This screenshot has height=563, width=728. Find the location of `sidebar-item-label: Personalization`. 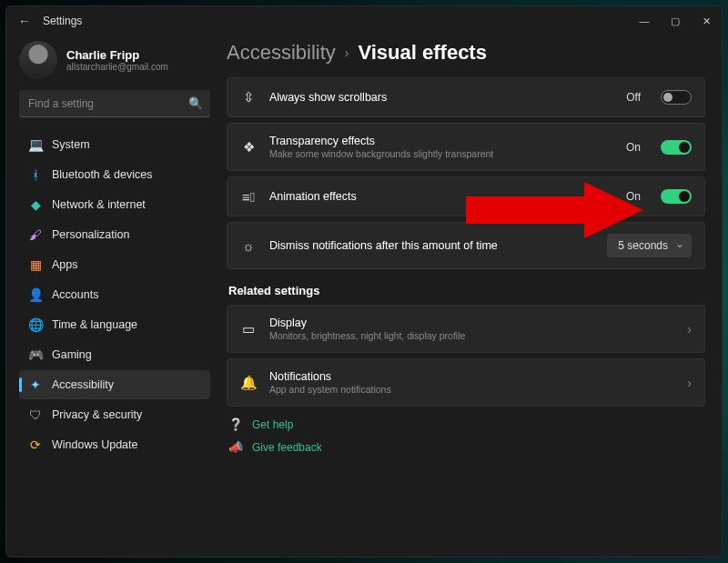

sidebar-item-label: Personalization is located at coordinates (91, 235).